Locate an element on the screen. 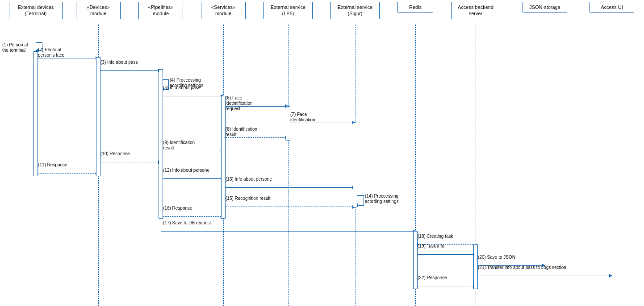 The width and height of the screenshot is (644, 306). activation-ext-devices is located at coordinates (36, 114).